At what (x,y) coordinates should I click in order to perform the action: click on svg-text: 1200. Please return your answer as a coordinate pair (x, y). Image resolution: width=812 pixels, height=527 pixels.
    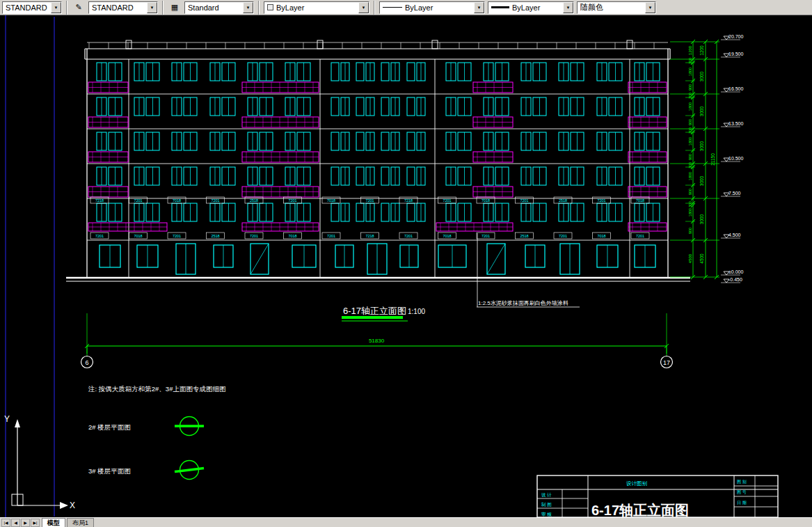
    Looking at the image, I should click on (701, 50).